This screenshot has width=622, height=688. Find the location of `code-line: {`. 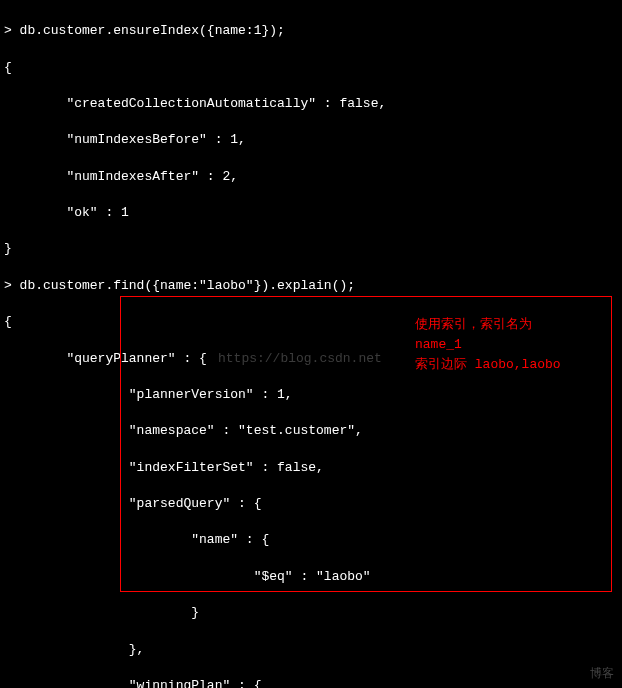

code-line: { is located at coordinates (311, 68).